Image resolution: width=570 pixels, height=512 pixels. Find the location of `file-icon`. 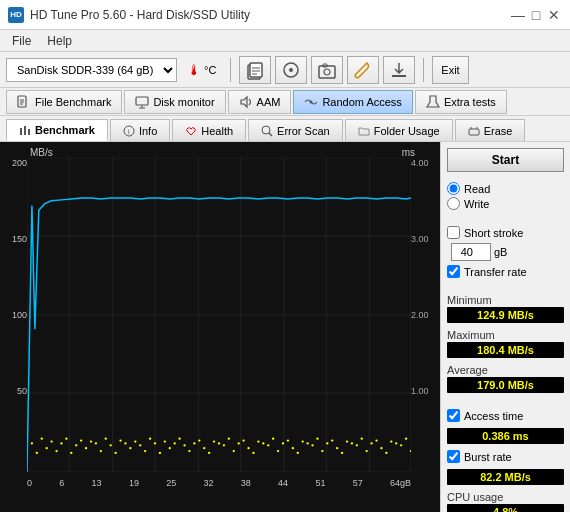

file-icon is located at coordinates (24, 102).